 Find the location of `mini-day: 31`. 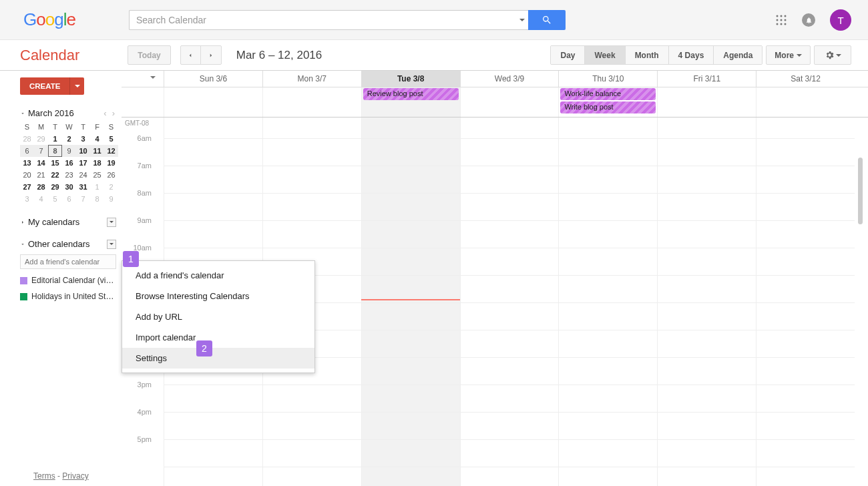

mini-day: 31 is located at coordinates (83, 187).